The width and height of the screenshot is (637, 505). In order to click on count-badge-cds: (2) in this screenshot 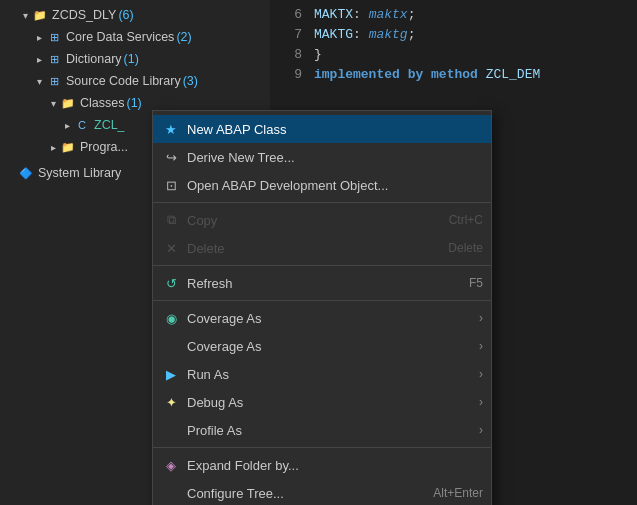, I will do `click(184, 37)`.